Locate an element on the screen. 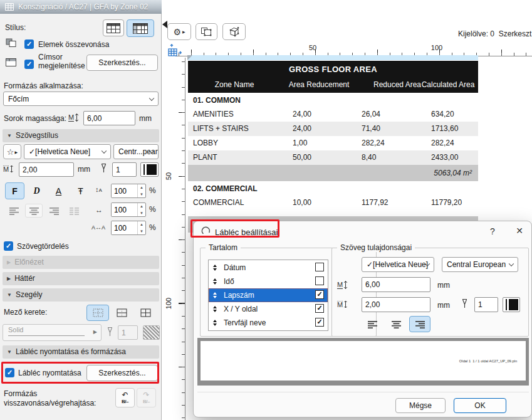 The width and height of the screenshot is (532, 420). footer-preview: Oldal 1 1 / 1 oldal AC27_UP_09.pln is located at coordinates (363, 362).